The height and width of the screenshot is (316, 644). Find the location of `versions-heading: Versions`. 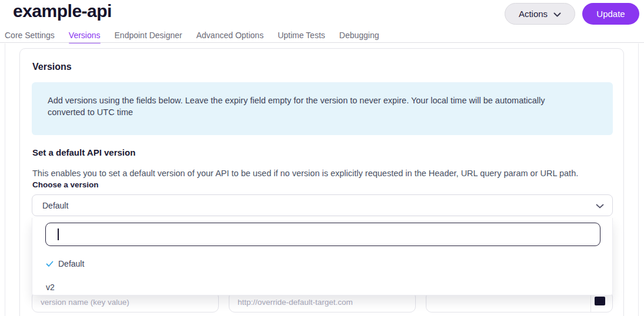

versions-heading: Versions is located at coordinates (52, 67).